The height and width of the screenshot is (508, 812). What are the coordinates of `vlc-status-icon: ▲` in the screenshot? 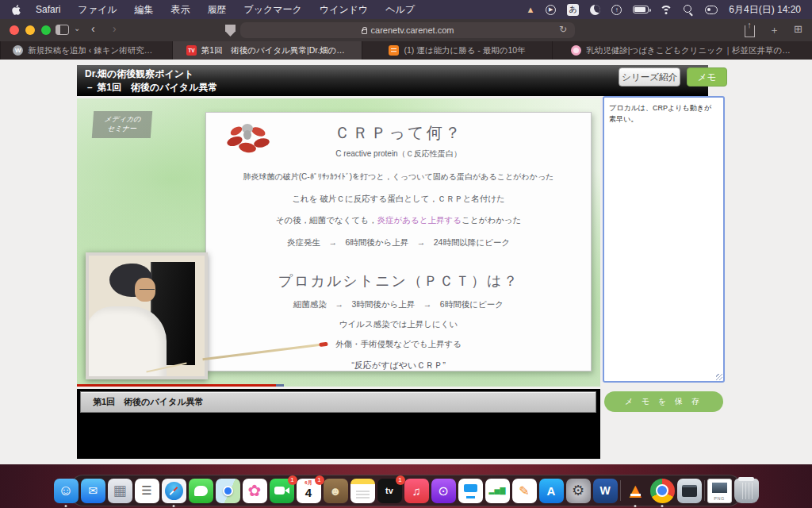 It's located at (530, 10).